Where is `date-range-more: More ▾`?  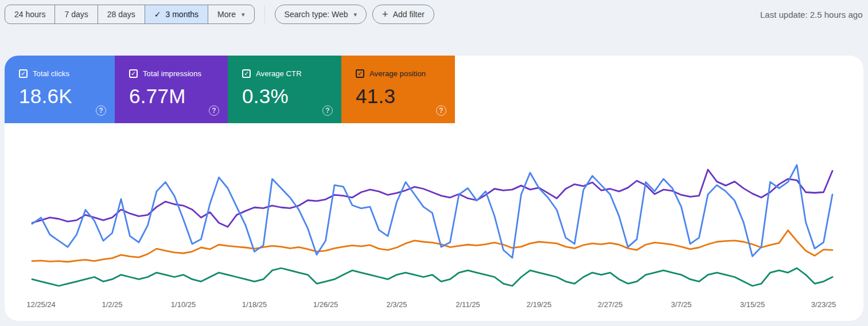
date-range-more: More ▾ is located at coordinates (231, 14).